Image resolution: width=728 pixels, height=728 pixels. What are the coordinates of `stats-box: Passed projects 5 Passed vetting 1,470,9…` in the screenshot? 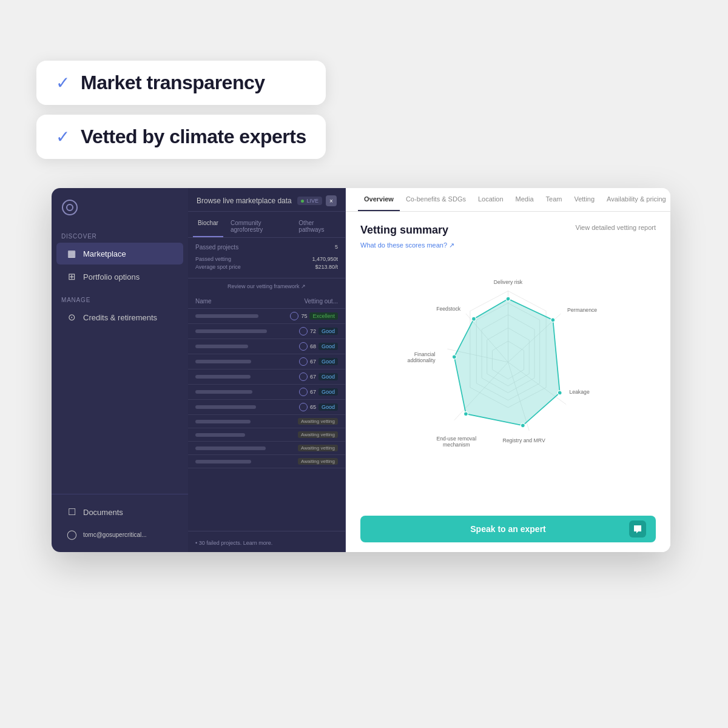 It's located at (267, 258).